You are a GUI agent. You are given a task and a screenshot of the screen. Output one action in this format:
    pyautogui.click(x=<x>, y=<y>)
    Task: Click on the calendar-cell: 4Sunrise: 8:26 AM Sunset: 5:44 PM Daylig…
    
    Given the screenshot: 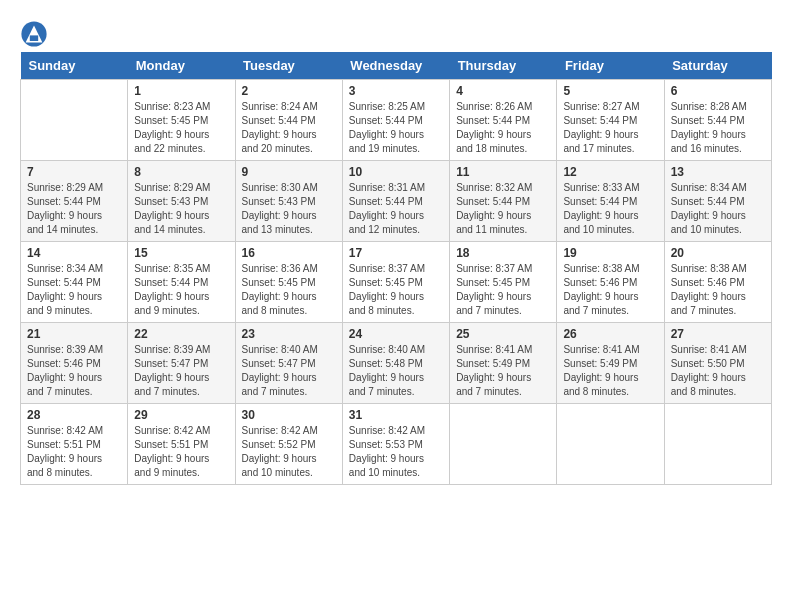 What is the action you would take?
    pyautogui.click(x=504, y=120)
    